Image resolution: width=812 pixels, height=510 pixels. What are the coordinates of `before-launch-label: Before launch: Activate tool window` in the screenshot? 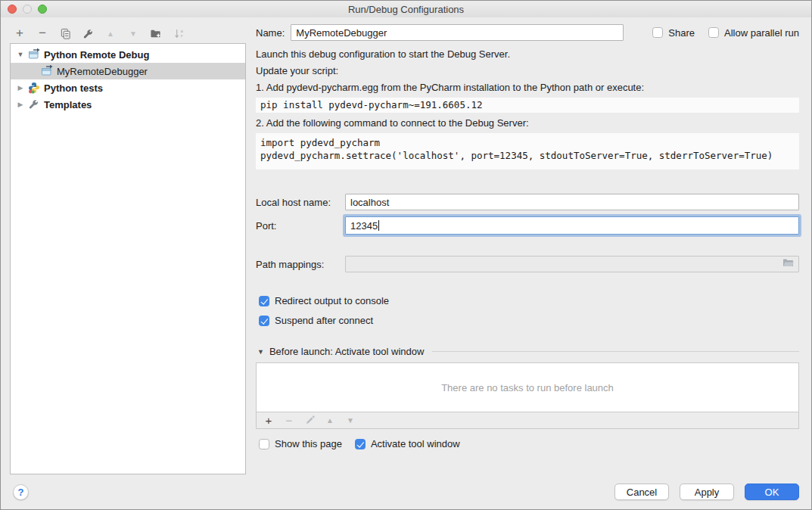 It's located at (347, 351).